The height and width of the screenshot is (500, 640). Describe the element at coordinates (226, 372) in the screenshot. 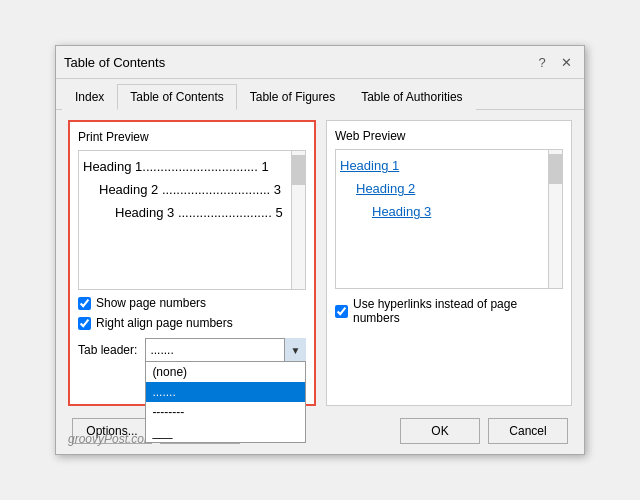

I see `dropdown-option-none: (none)` at that location.